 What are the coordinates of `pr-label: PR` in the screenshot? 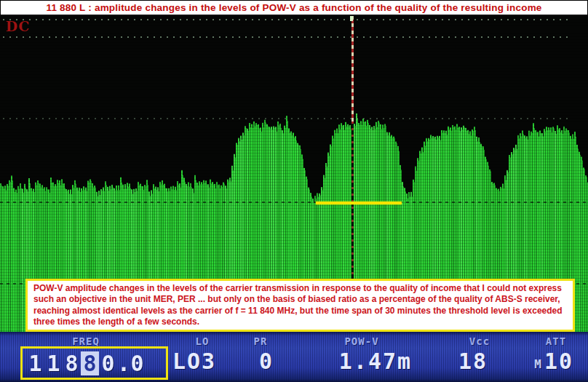 It's located at (261, 341).